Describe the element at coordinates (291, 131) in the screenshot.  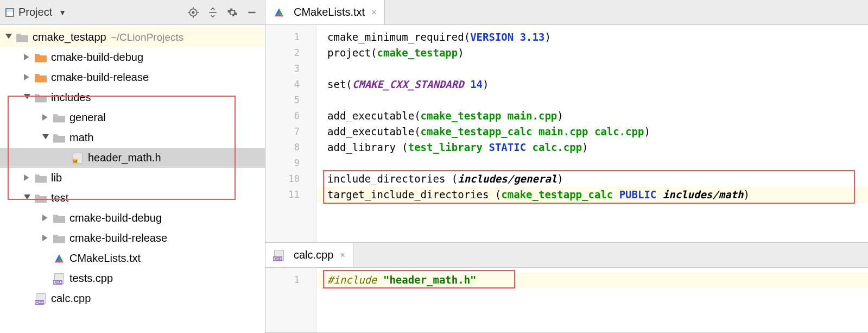
I see `line-number: 7` at that location.